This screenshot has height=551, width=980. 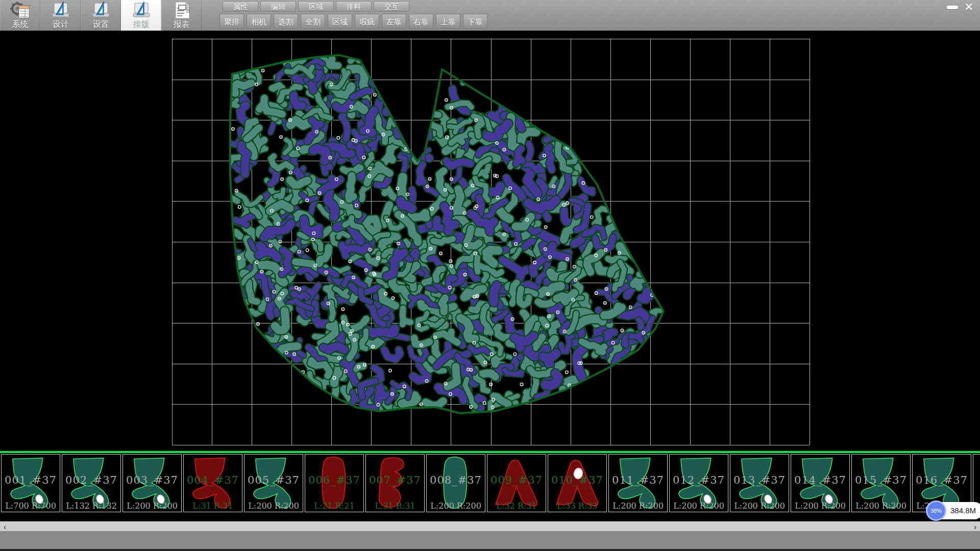 I want to click on btn-align-bottom: 下靠, so click(x=475, y=21).